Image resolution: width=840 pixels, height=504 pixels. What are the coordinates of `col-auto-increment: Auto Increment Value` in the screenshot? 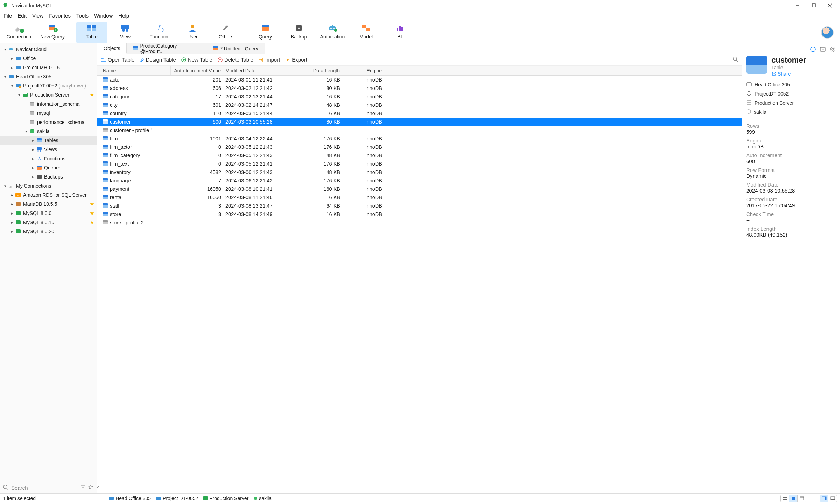 It's located at (197, 71).